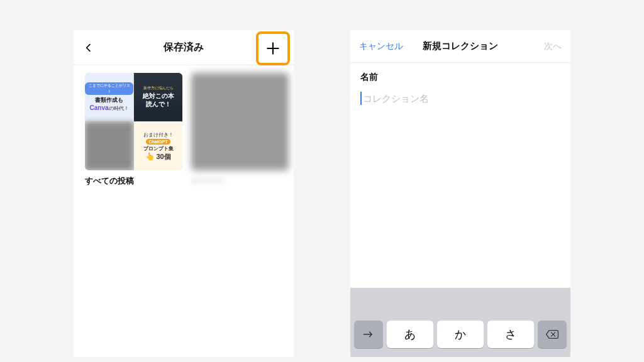 Image resolution: width=644 pixels, height=362 pixels. I want to click on collection-label: すべての投稿, so click(133, 181).